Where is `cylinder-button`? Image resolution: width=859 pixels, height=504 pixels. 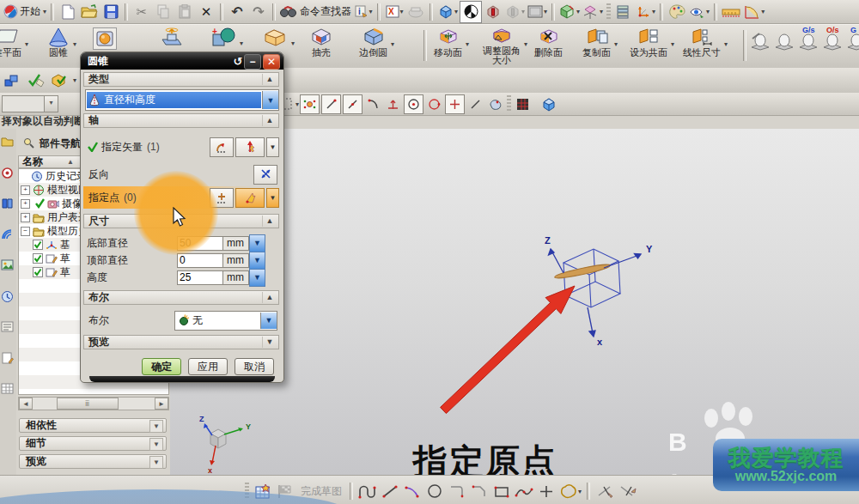
cylinder-button is located at coordinates (105, 39).